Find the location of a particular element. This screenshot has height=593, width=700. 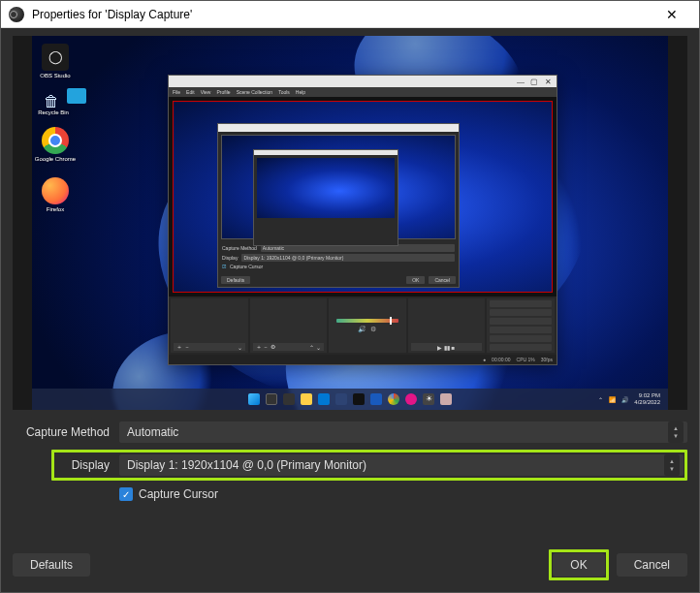

edge-icon is located at coordinates (324, 399).